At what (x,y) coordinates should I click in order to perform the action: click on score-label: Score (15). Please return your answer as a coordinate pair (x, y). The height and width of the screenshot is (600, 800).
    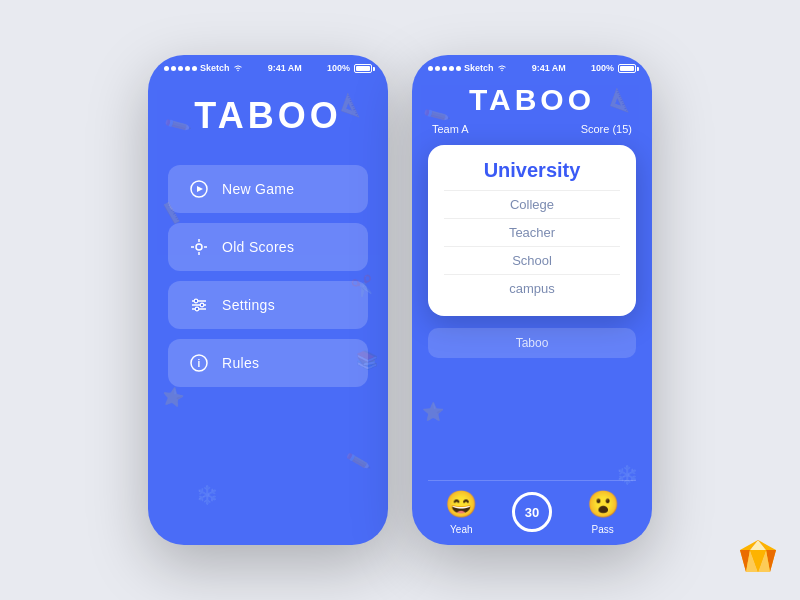
    Looking at the image, I should click on (606, 129).